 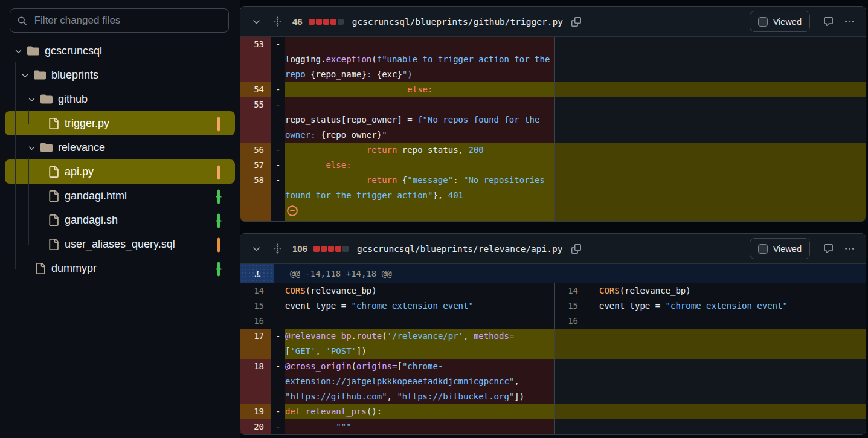 What do you see at coordinates (732, 306) in the screenshot?
I see `code-visual-line: event_type = "chrome_extension_event"` at bounding box center [732, 306].